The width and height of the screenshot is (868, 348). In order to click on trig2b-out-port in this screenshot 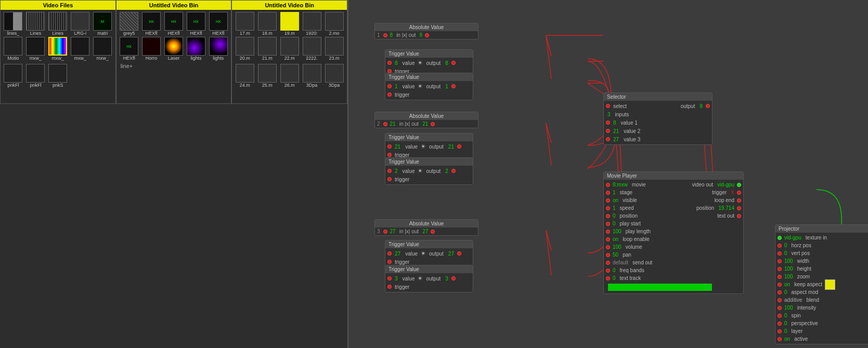, I will do `click(454, 171)`.